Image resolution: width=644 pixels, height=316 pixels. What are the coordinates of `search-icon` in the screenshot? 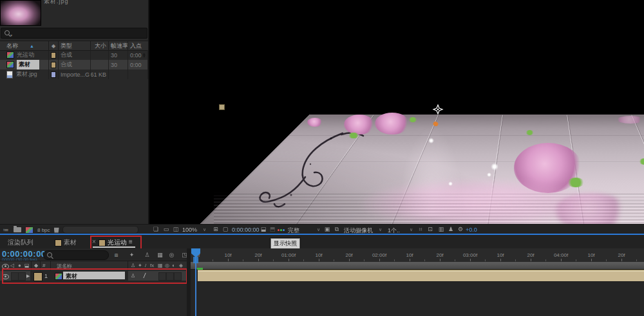 It's located at (7, 33).